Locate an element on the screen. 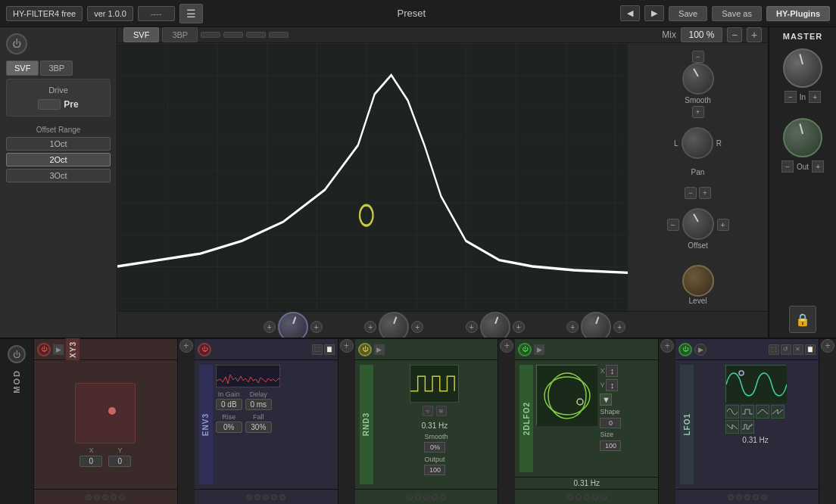  add-mod-after-rnd: + is located at coordinates (507, 346).